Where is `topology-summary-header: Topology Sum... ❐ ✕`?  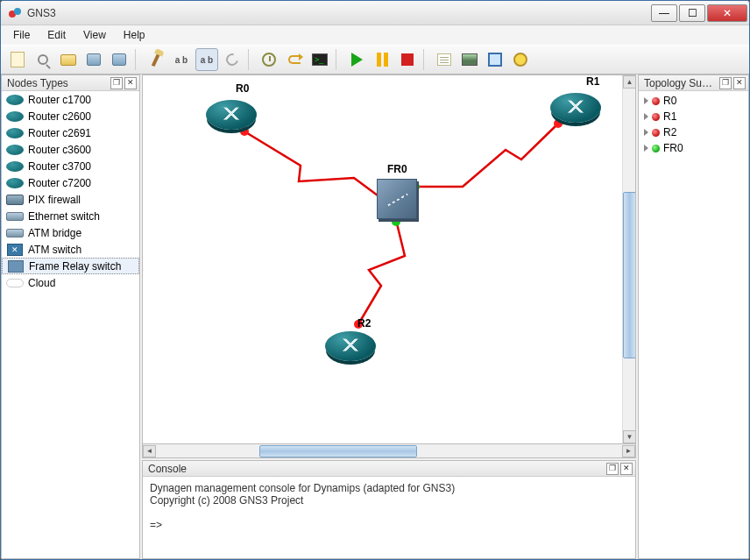 topology-summary-header: Topology Sum... ❐ ✕ is located at coordinates (694, 83).